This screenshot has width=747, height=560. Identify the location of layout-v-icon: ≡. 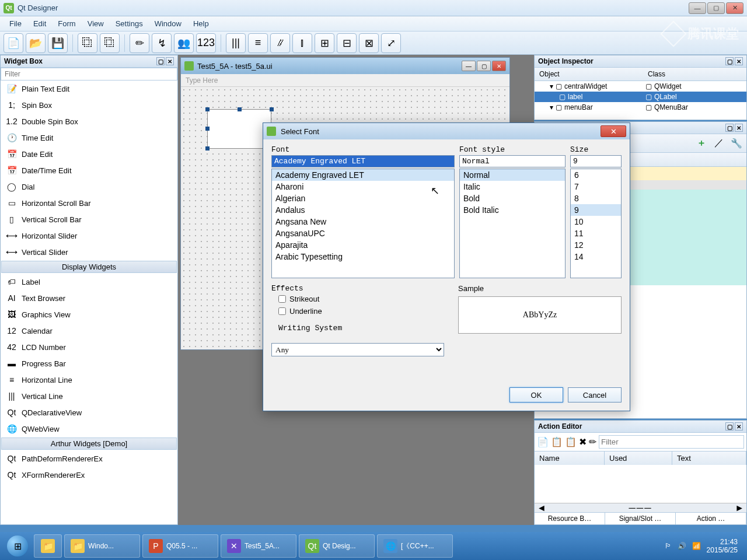
(258, 43).